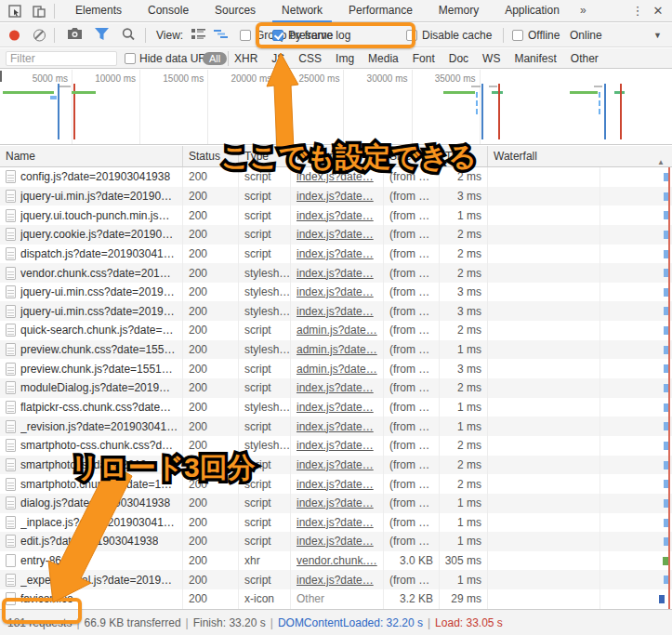 Image resolution: width=672 pixels, height=635 pixels. I want to click on table-cell: _revision.js?date=201903041…, so click(91, 426).